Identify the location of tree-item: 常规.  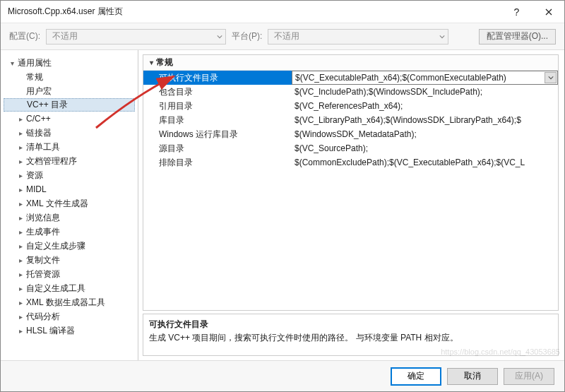
(69, 77).